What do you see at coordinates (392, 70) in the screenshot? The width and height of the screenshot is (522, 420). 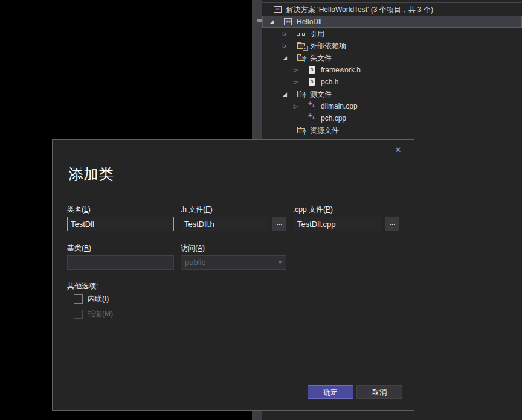 I see `tree-row-framework-h: ▷ h framework.h` at bounding box center [392, 70].